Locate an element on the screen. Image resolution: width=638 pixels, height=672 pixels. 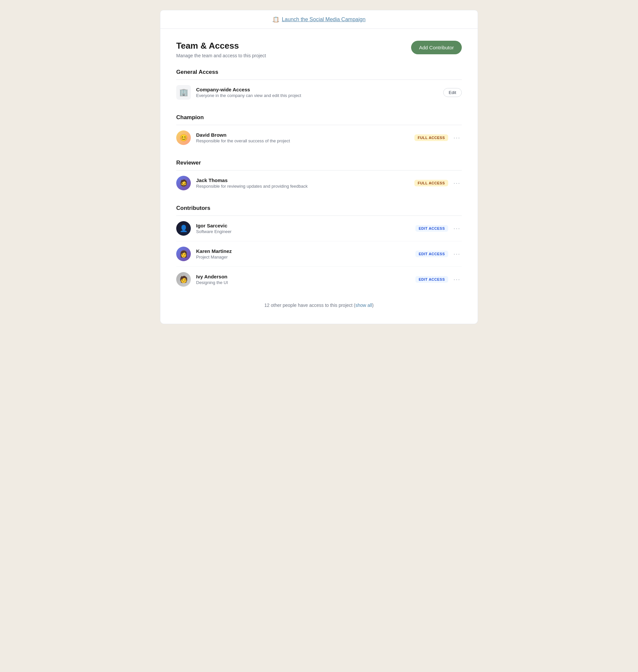
ivy-avatar-face: 🧑 is located at coordinates (184, 279).